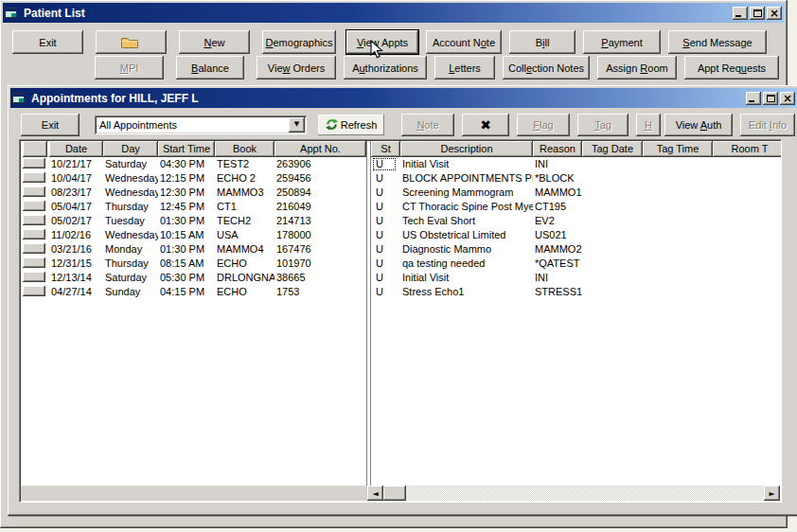 The image size is (797, 532). Describe the element at coordinates (47, 42) in the screenshot. I see `exit-button: Exit` at that location.